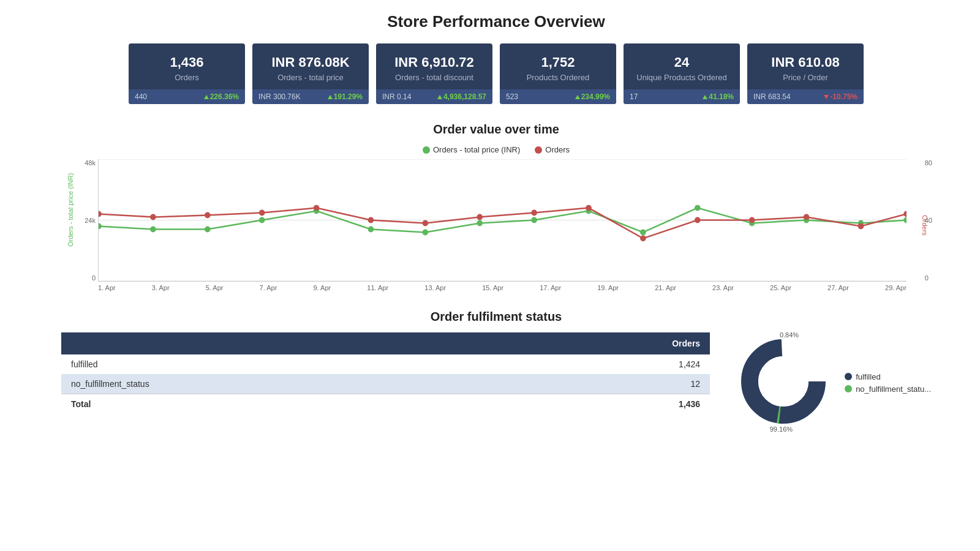  Describe the element at coordinates (496, 24) in the screenshot. I see `page-title: Store Performance Overview` at that location.